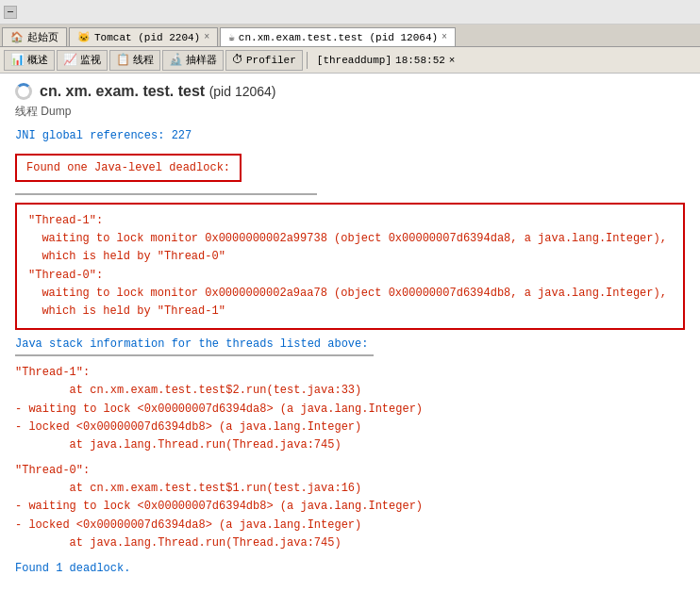  What do you see at coordinates (350, 526) in the screenshot?
I see `thread0-stack-line3: - locked <0x00000007d6394da8> (a java.la…` at bounding box center [350, 526].